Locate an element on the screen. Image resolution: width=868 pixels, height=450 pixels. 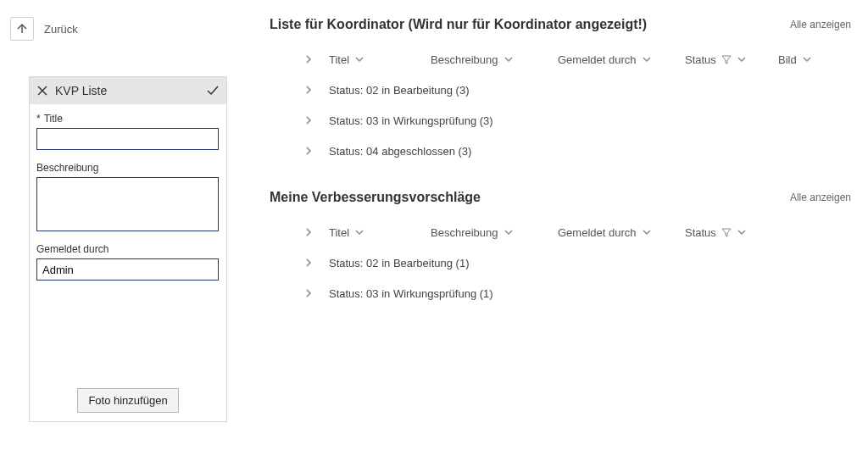
description-input is located at coordinates (127, 204).